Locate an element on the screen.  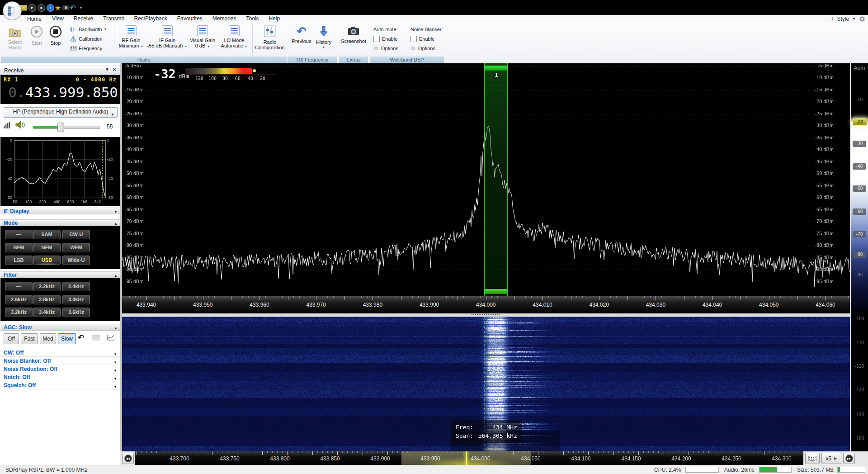
start-button: Start is located at coordinates (37, 35).